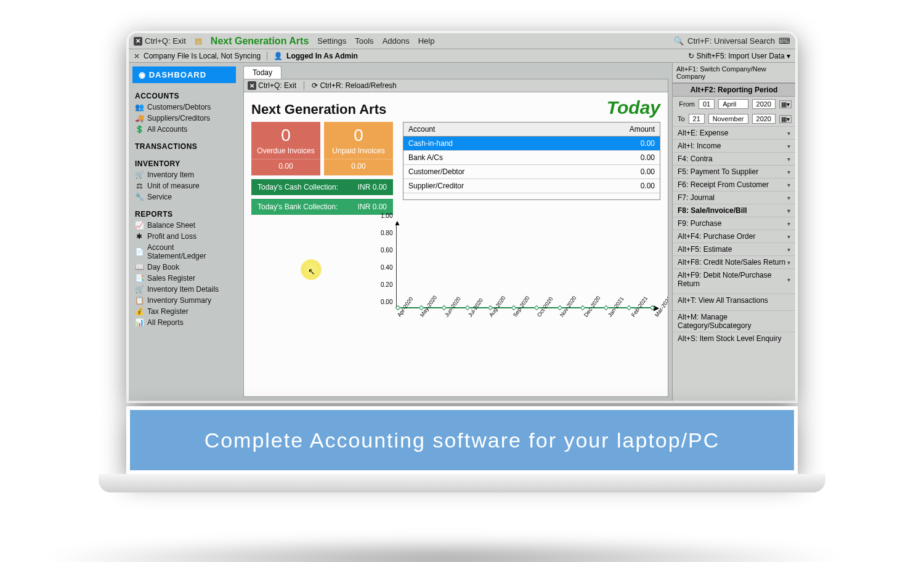 The width and height of the screenshot is (924, 562). Describe the element at coordinates (184, 236) in the screenshot. I see `sidebar-item: ✱Profit and Loss` at that location.